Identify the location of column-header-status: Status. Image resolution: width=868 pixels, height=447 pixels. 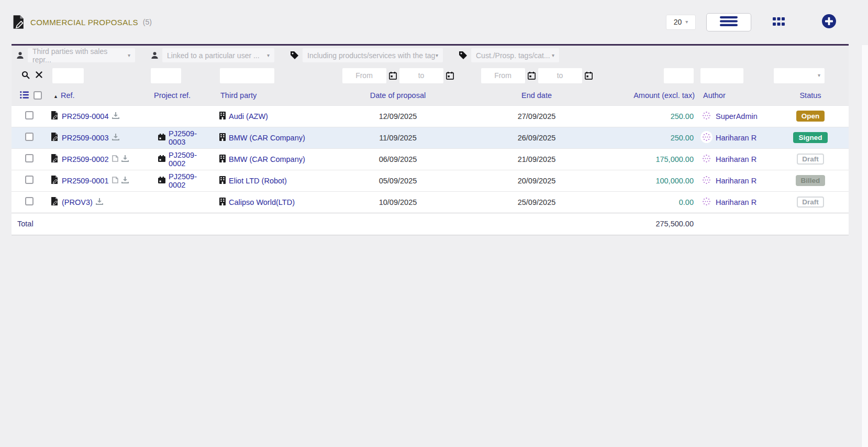
(810, 95).